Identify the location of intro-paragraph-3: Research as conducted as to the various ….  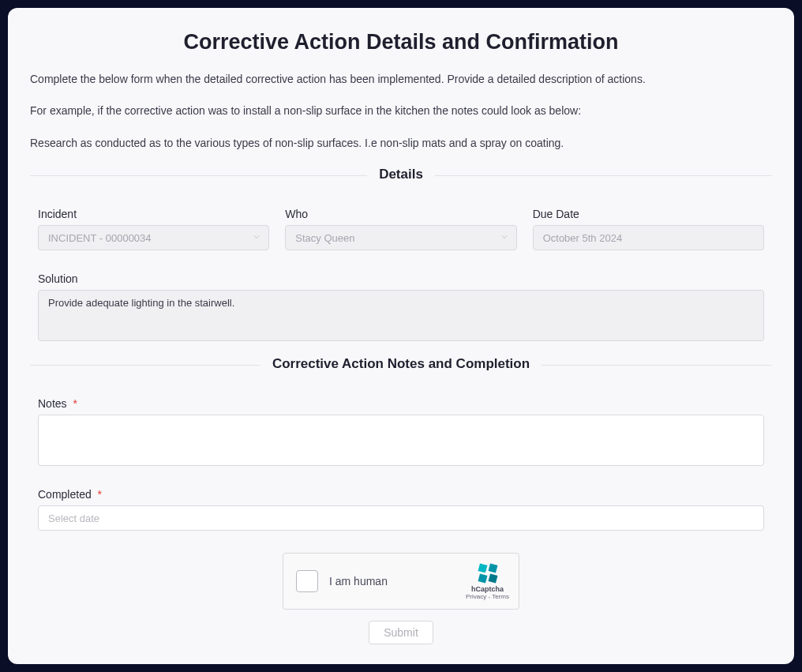
(401, 143).